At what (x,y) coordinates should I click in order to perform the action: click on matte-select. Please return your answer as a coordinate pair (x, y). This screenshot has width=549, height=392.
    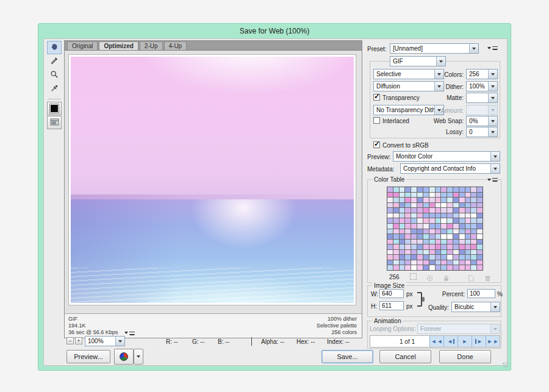
    Looking at the image, I should click on (482, 98).